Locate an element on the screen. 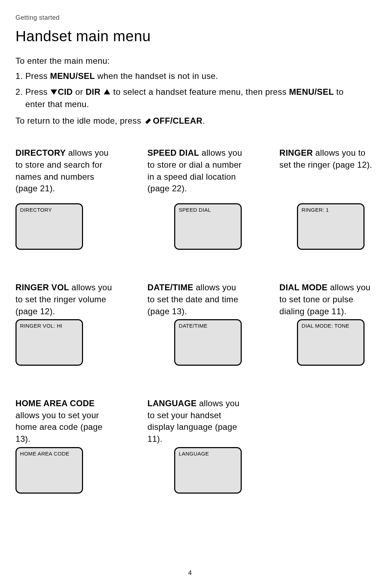  lcd-screen: LANGUAGE is located at coordinates (208, 470).